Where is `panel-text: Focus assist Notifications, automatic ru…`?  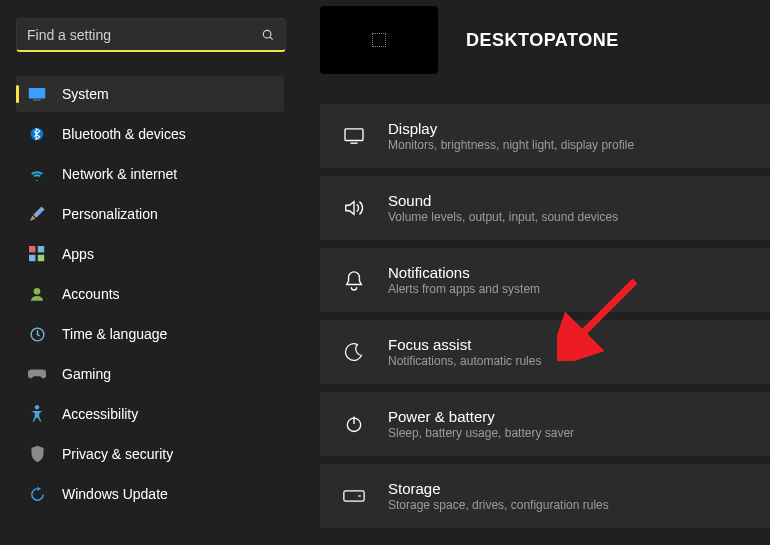 panel-text: Focus assist Notifications, automatic ru… is located at coordinates (464, 352).